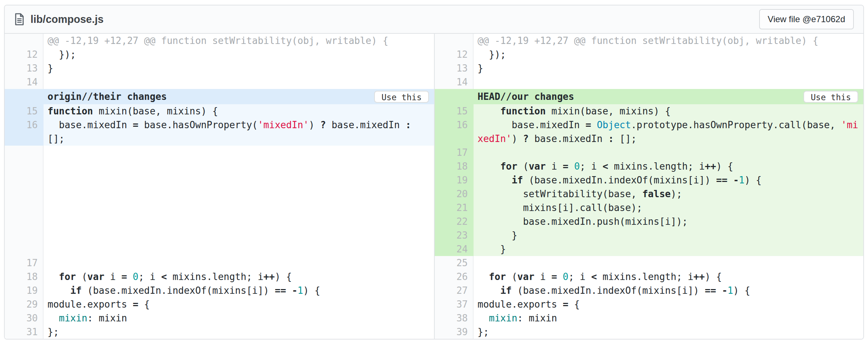 This screenshot has height=345, width=868. Describe the element at coordinates (401, 97) in the screenshot. I see `use-this-button-their: Use this` at that location.